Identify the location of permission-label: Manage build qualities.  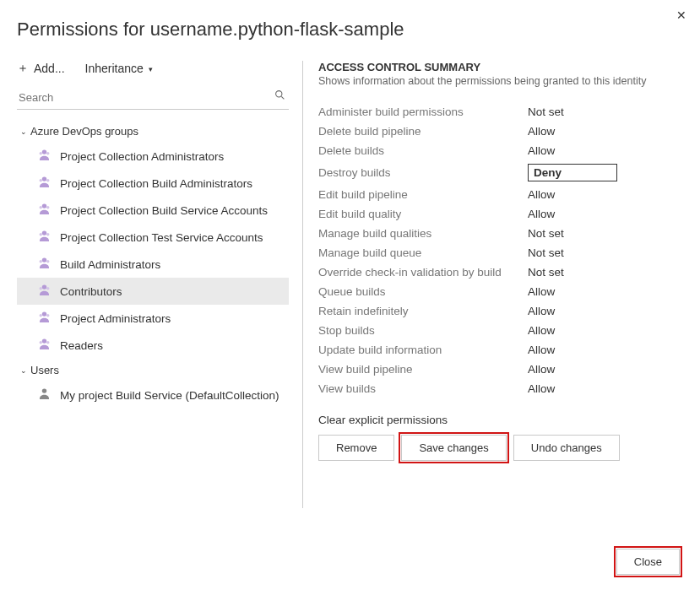
(423, 233).